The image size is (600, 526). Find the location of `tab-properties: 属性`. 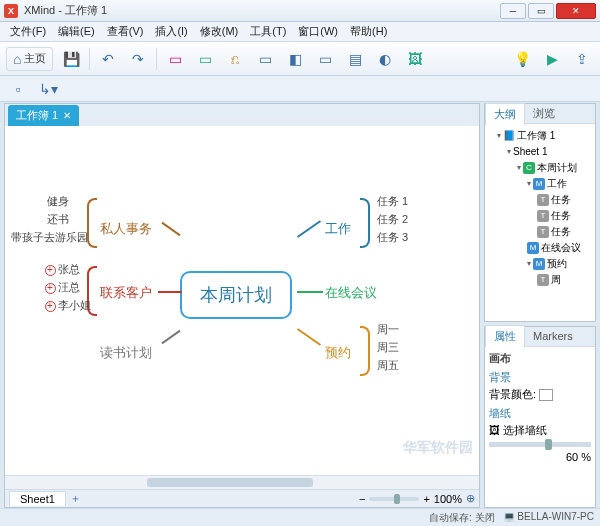

tab-properties: 属性 is located at coordinates (505, 336).